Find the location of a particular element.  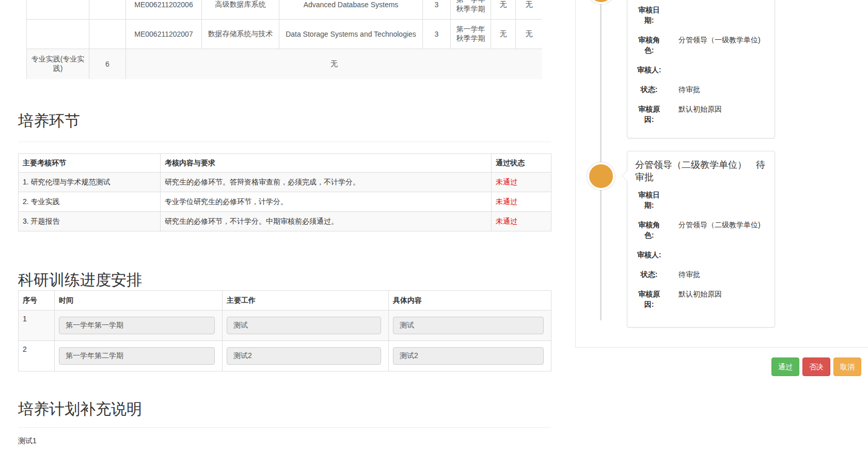

action-button-bar: 通过 否决 取消 is located at coordinates (816, 367).